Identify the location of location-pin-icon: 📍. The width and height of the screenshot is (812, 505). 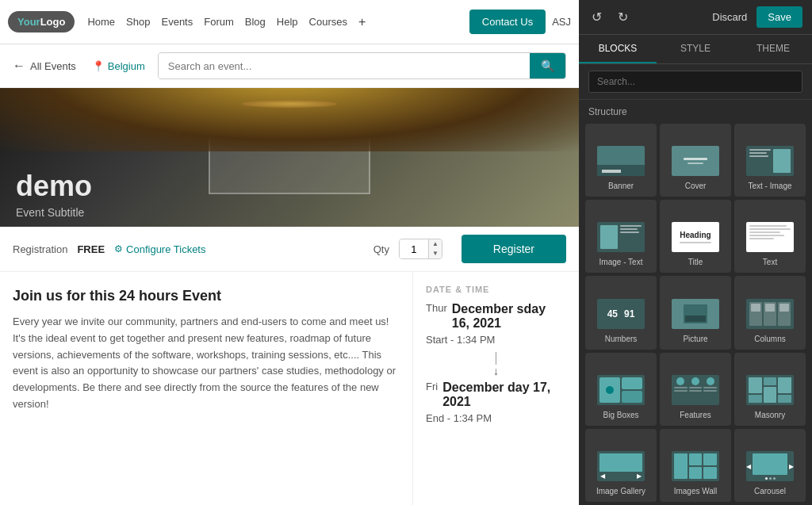
(98, 67).